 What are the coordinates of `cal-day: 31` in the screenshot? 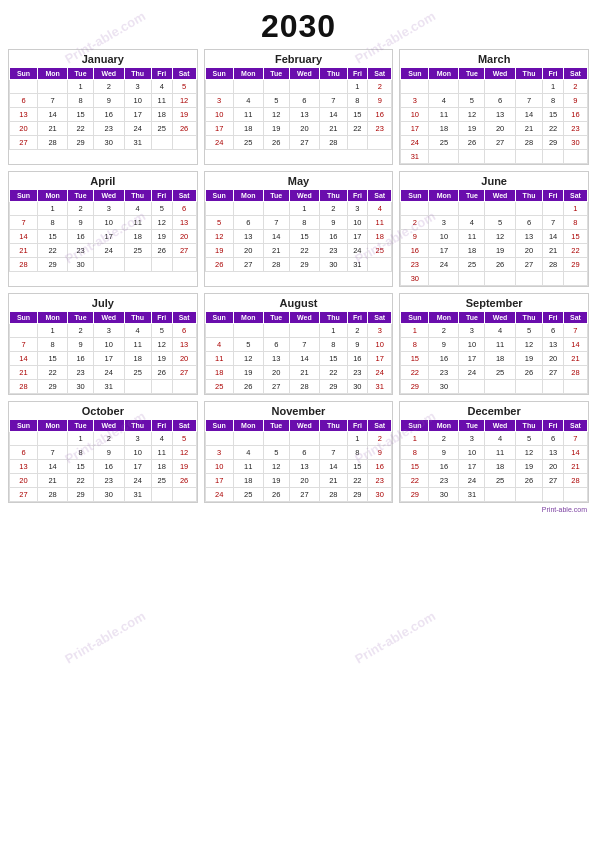 It's located at (138, 495).